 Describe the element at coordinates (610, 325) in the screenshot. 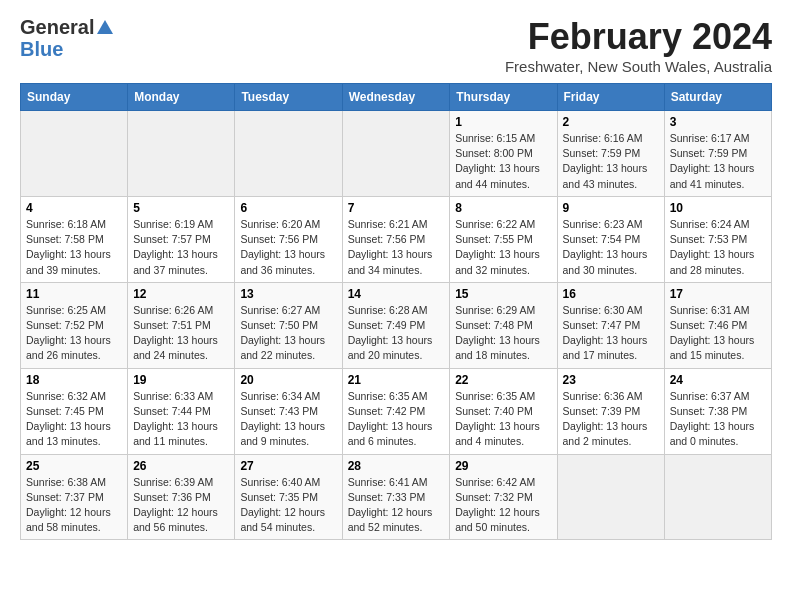

I see `calendar-cell: 16Sunrise: 6:30 AM Sunset: 7:47 PM Dayli…` at that location.